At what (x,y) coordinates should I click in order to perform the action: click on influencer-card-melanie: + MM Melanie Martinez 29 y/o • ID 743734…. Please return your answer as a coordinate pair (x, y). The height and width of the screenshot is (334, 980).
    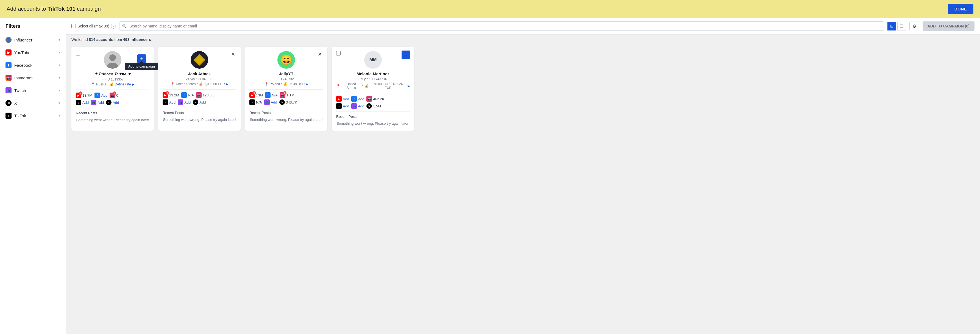
    Looking at the image, I should click on (373, 89).